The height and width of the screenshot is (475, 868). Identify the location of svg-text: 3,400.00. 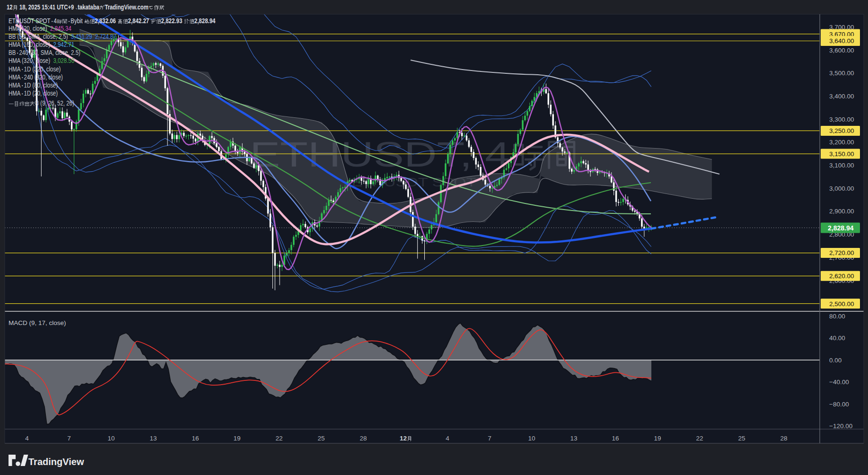
(842, 97).